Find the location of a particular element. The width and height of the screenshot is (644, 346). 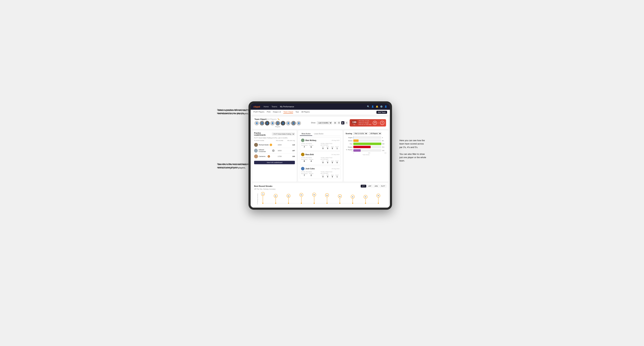

lb-row-2: Edward Crossman 2 18/20 107 is located at coordinates (274, 151).